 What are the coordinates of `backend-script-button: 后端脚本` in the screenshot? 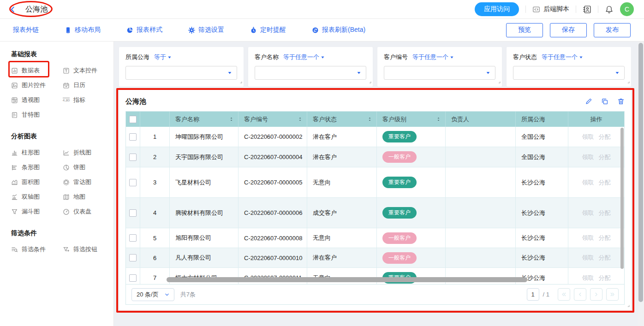 It's located at (551, 9).